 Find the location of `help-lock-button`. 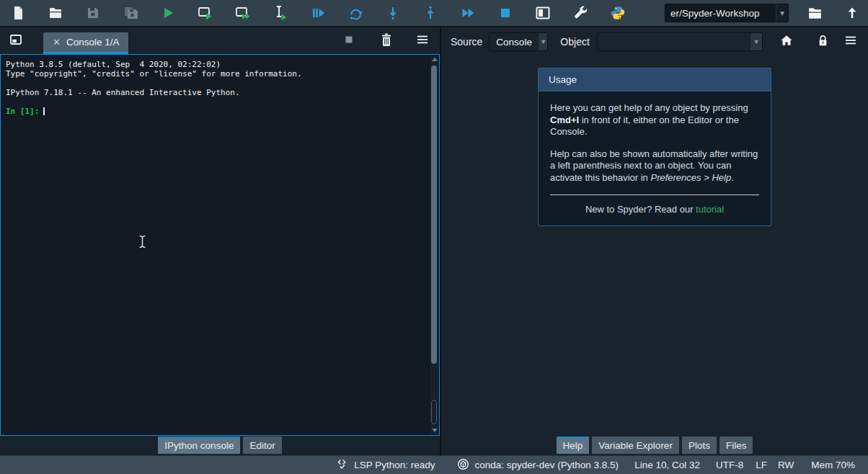

help-lock-button is located at coordinates (823, 42).